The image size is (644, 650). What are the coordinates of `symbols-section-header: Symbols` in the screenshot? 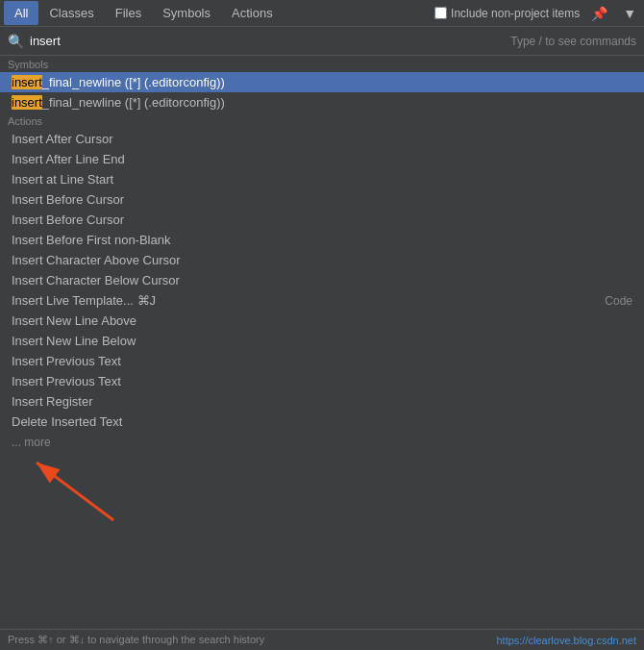 It's located at (322, 63).